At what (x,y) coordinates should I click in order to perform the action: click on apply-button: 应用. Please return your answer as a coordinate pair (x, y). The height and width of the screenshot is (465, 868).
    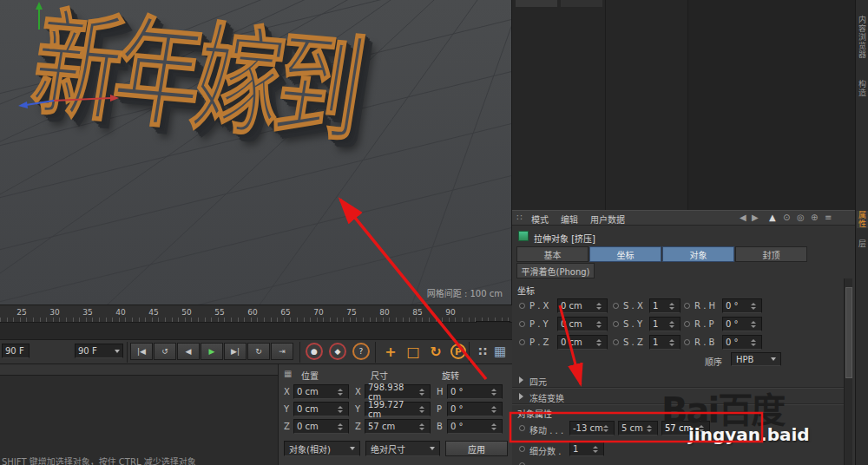
    Looking at the image, I should click on (477, 449).